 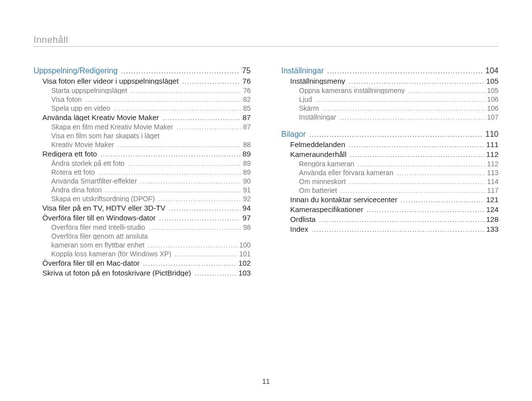 What do you see at coordinates (90, 91) in the screenshot?
I see `toc-entry-label: Starta uppspelningsläget` at bounding box center [90, 91].